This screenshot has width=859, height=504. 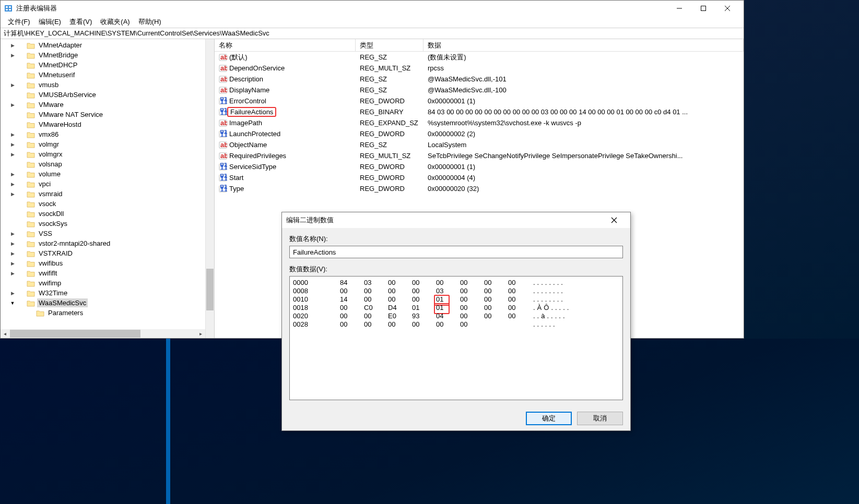 What do you see at coordinates (600, 418) in the screenshot?
I see `cancel-button: 取消` at bounding box center [600, 418].